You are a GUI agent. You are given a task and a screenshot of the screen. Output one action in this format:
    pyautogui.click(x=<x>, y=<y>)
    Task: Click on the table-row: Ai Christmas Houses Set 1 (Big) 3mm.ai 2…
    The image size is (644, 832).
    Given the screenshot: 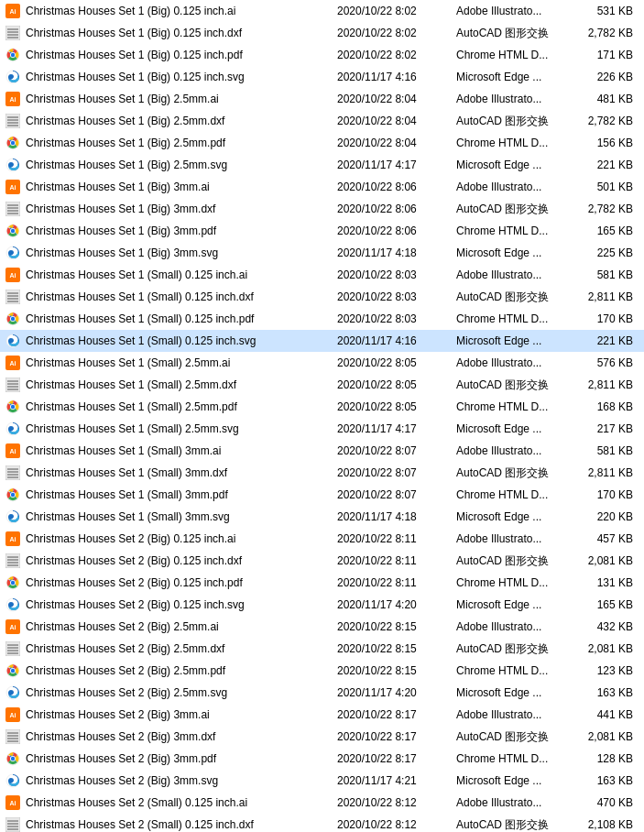 What is the action you would take?
    pyautogui.click(x=322, y=187)
    